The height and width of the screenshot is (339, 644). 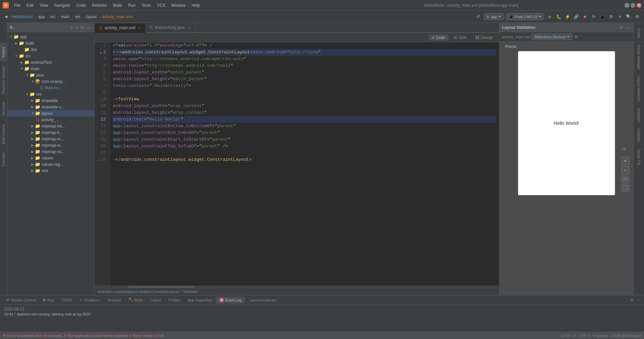 I want to click on tree-app: ▼ 📁 app, so click(x=51, y=37).